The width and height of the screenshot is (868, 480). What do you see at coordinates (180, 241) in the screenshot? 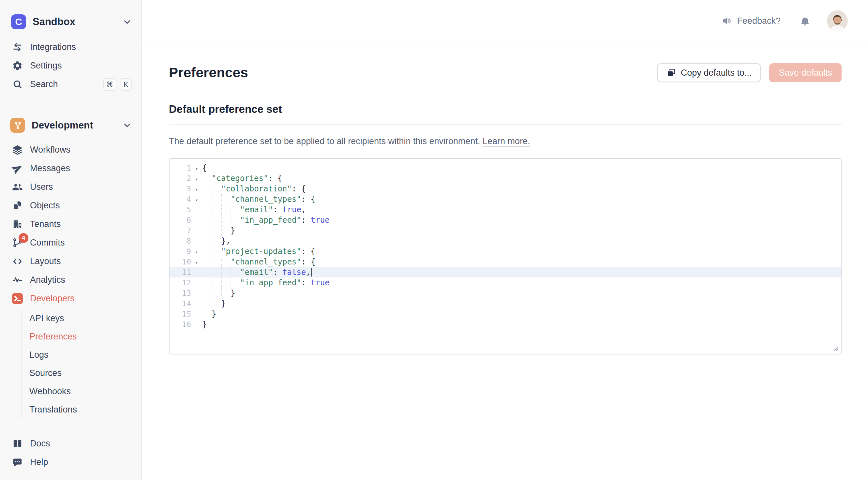
I see `line-number: 8` at bounding box center [180, 241].